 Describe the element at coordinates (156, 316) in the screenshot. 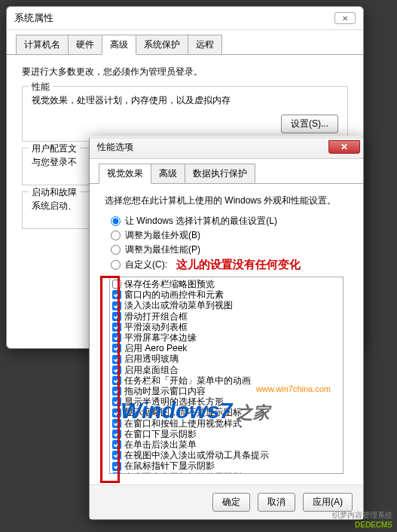

I see `check-label-3: 滑动打开组合框` at that location.